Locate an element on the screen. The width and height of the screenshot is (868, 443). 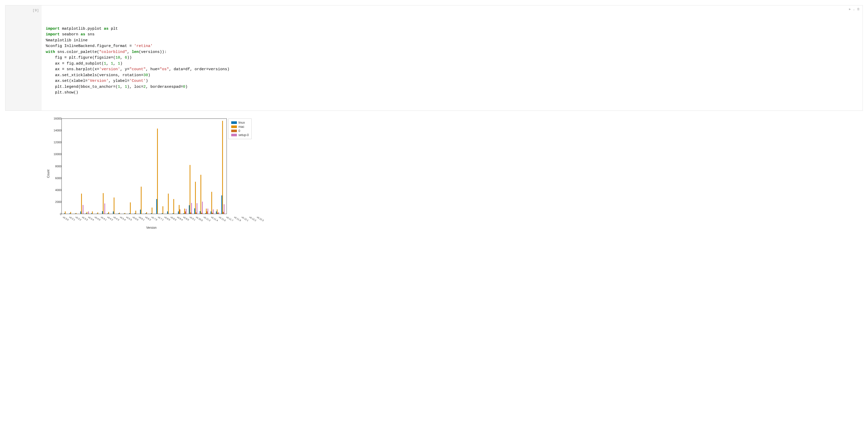
code-line: ax = sns.barplot(x='version', y="count",… is located at coordinates (452, 69).